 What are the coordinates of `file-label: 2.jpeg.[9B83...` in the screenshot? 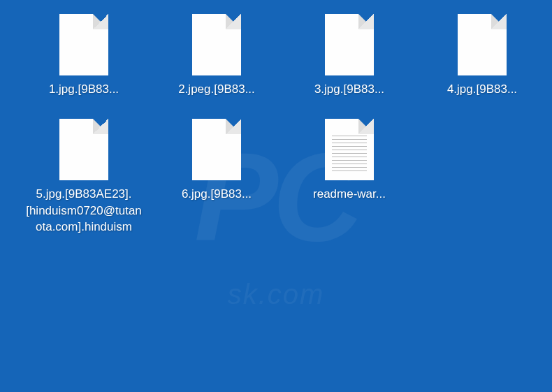 It's located at (217, 89).